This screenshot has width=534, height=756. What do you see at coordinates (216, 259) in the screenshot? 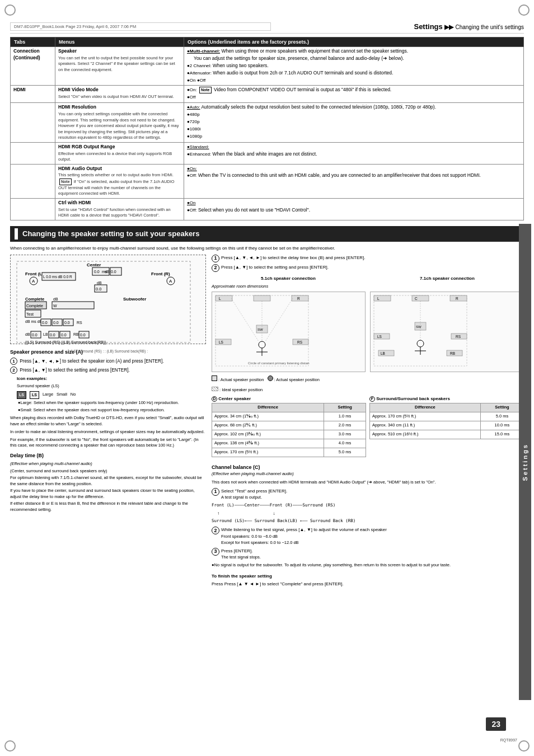
I see `step-circle-1: 1` at bounding box center [216, 259].